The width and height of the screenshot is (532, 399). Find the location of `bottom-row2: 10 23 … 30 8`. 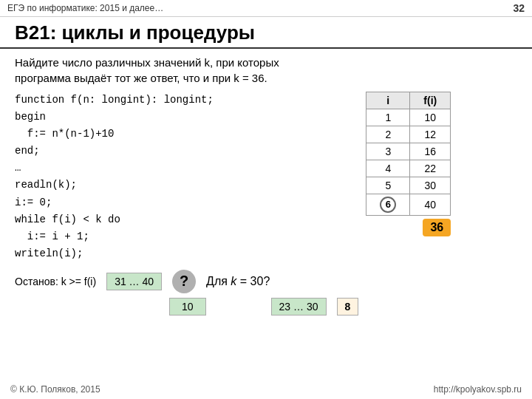

bottom-row2: 10 23 … 30 8 is located at coordinates (186, 307).